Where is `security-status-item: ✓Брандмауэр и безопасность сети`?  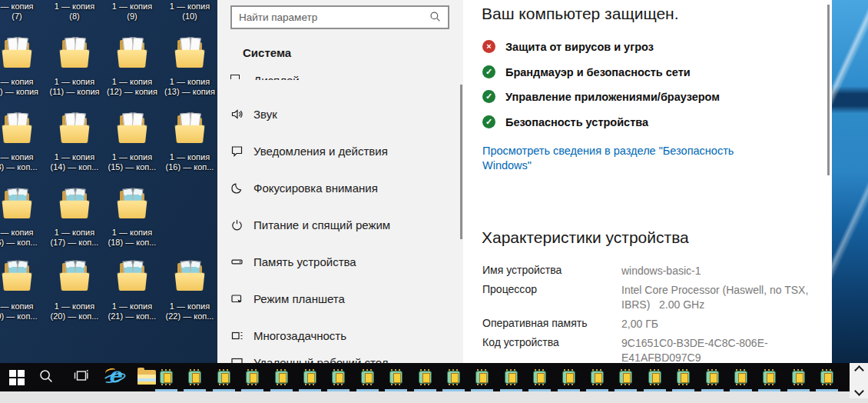
security-status-item: ✓Брандмауэр и безопасность сети is located at coordinates (587, 72).